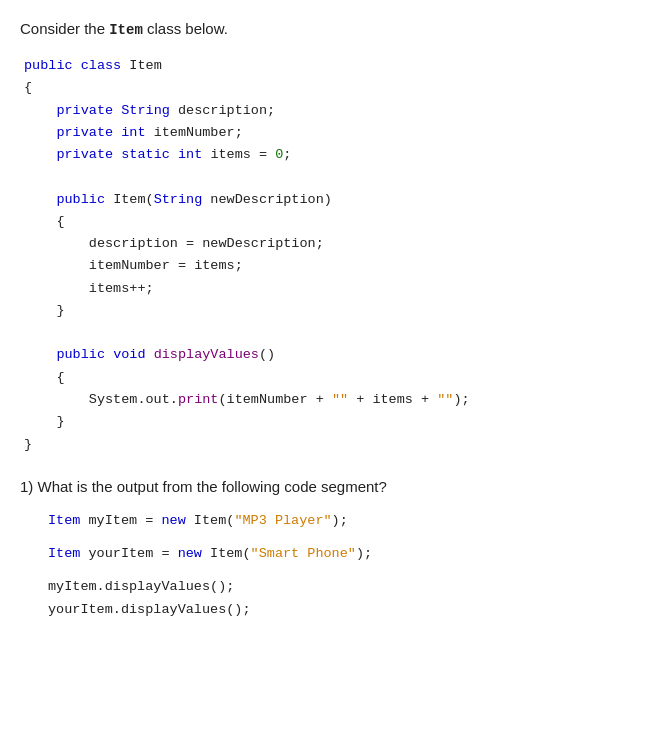  I want to click on code-line-assign-1: description = newDescription;, so click(336, 244).